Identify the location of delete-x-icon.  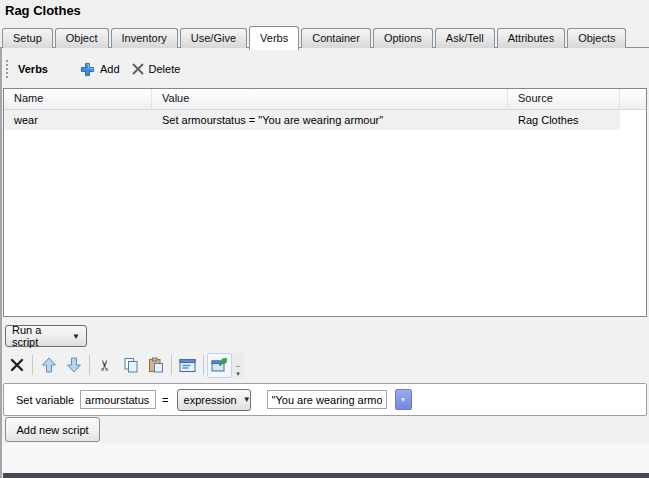
(138, 69).